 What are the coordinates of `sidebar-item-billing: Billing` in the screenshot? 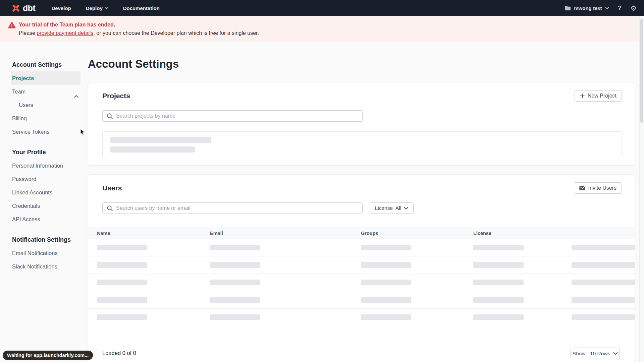 It's located at (46, 118).